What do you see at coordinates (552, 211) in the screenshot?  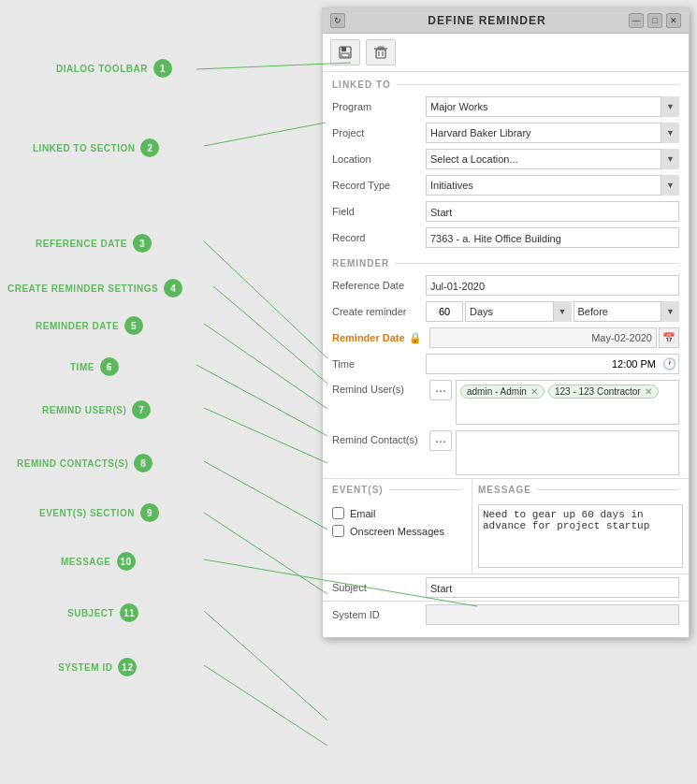 I see `field-value: Start` at bounding box center [552, 211].